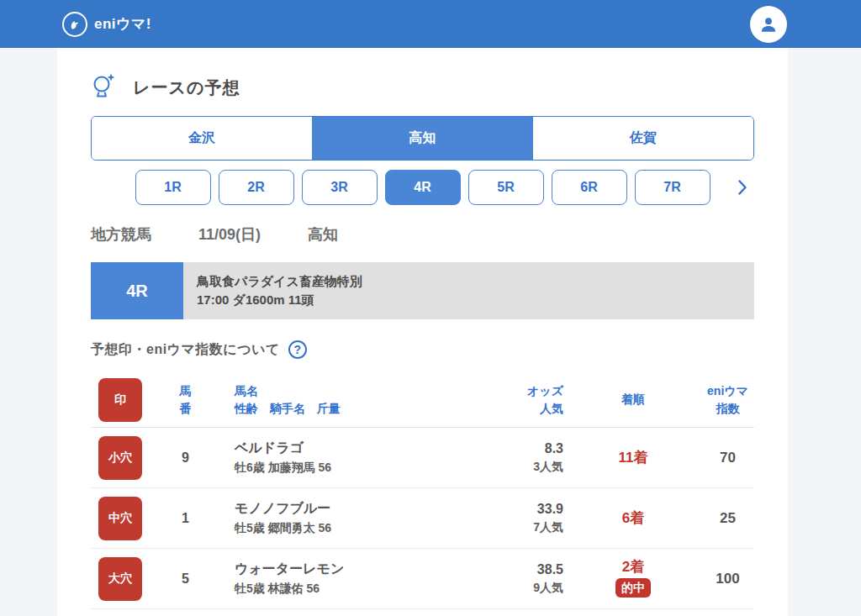 Image resolution: width=861 pixels, height=616 pixels. Describe the element at coordinates (356, 400) in the screenshot. I see `header-horse-name: 馬名 性齢 騎手名 斤量` at that location.